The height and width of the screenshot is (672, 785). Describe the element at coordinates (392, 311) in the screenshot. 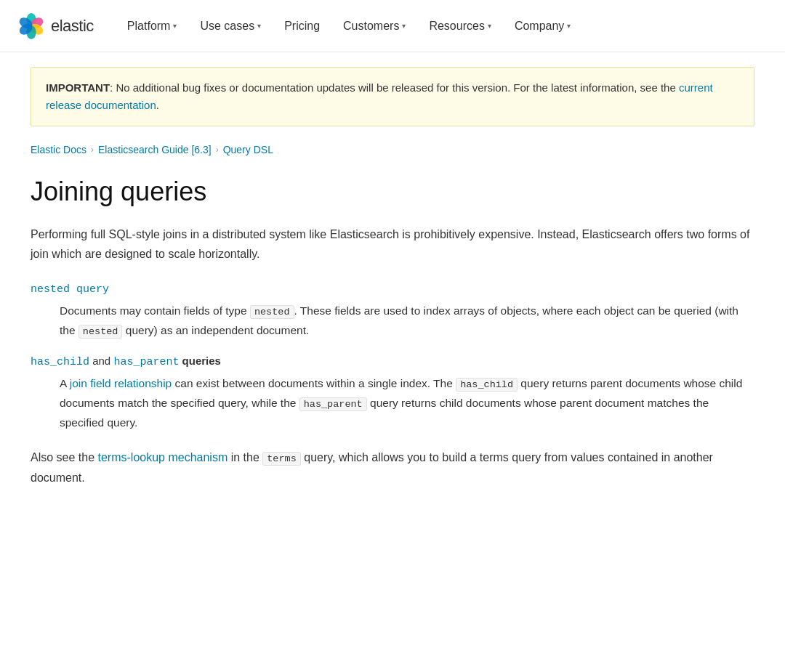

I see `section-nested-query: nested query Documents may contain field…` at that location.